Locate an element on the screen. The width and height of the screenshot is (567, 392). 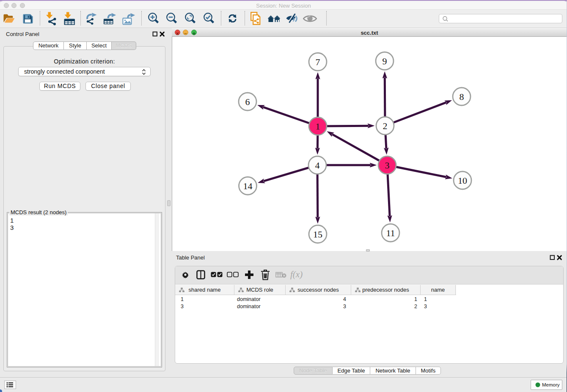
svg-text: 10 is located at coordinates (462, 180).